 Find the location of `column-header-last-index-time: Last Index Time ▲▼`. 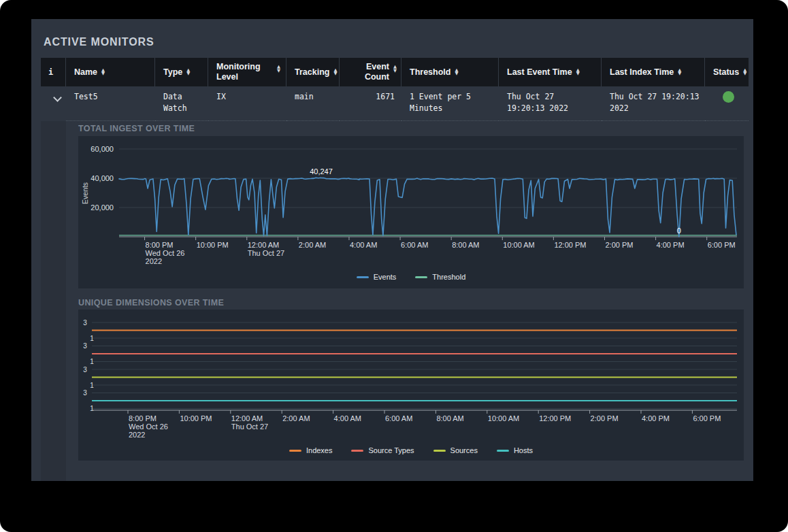

column-header-last-index-time: Last Index Time ▲▼ is located at coordinates (653, 72).